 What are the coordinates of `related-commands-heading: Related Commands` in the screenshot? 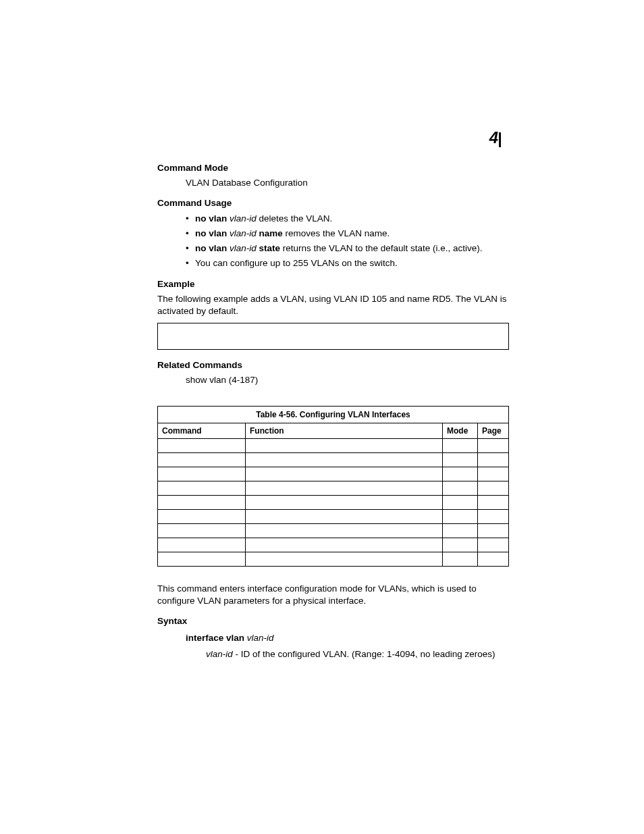 It's located at (333, 365).